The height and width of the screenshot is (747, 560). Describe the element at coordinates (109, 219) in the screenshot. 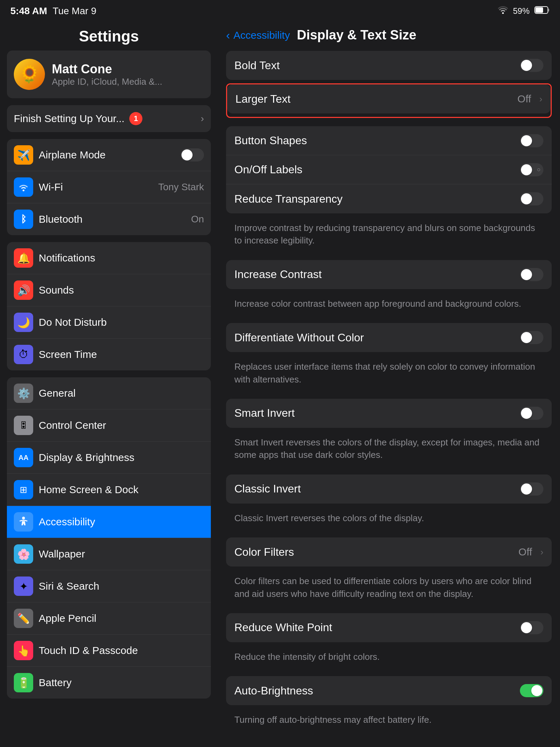

I see `sidebar-item-bluetooth: ᛒ Bluetooth On` at that location.